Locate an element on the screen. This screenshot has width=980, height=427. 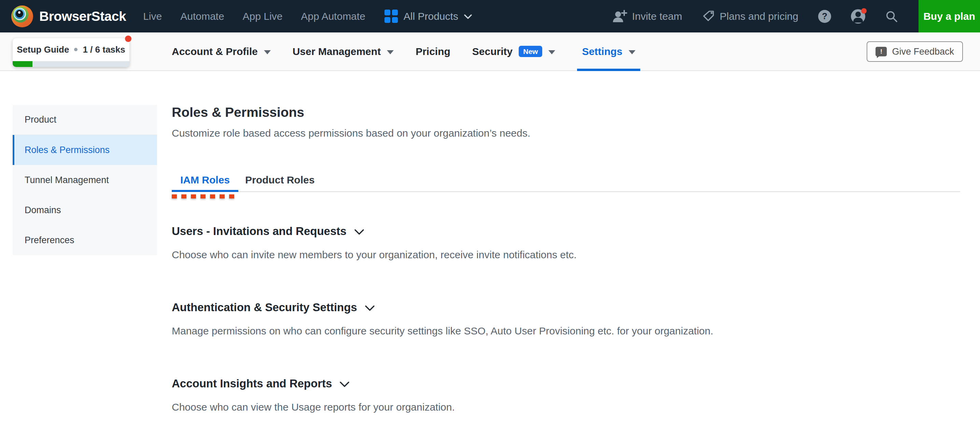
section-header: Authentication & Security Settings is located at coordinates (566, 308).